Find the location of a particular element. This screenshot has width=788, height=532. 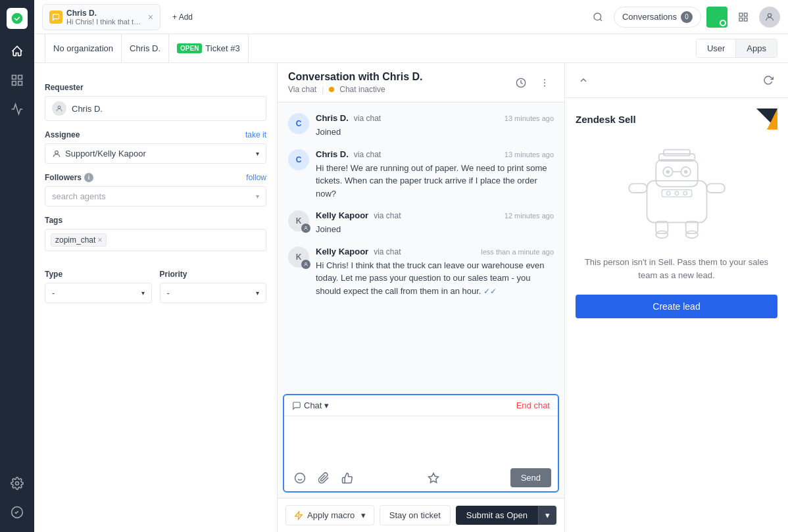

message-text: Joined is located at coordinates (435, 132).